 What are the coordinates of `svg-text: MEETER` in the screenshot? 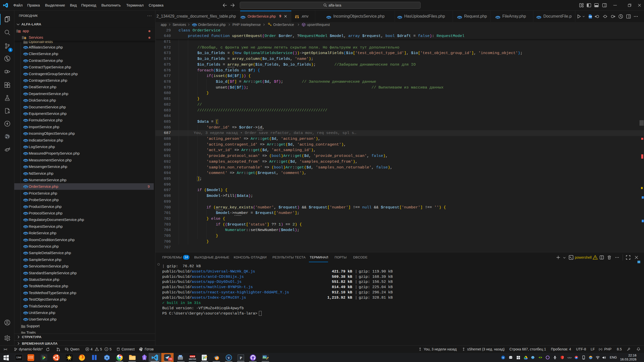 It's located at (192, 359).